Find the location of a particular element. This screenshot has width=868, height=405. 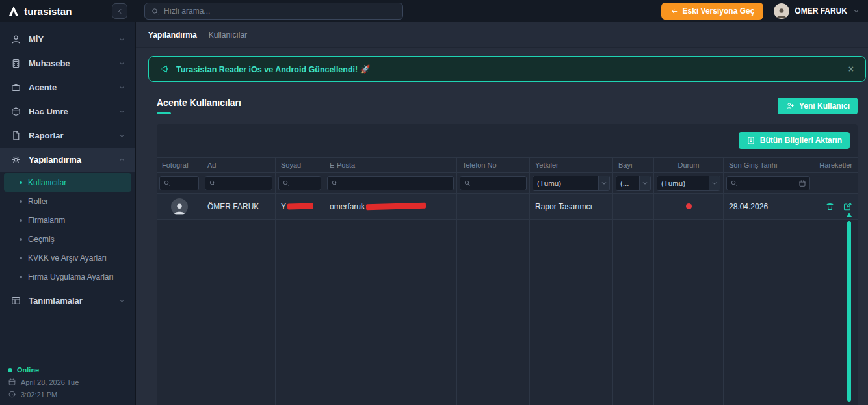

table-row: ÖMER FARUK Y omerfaruk Rapor Tasarımcı is located at coordinates (507, 207).